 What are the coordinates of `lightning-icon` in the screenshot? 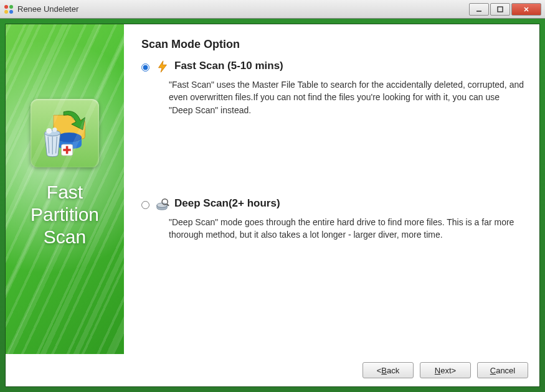 It's located at (163, 67).